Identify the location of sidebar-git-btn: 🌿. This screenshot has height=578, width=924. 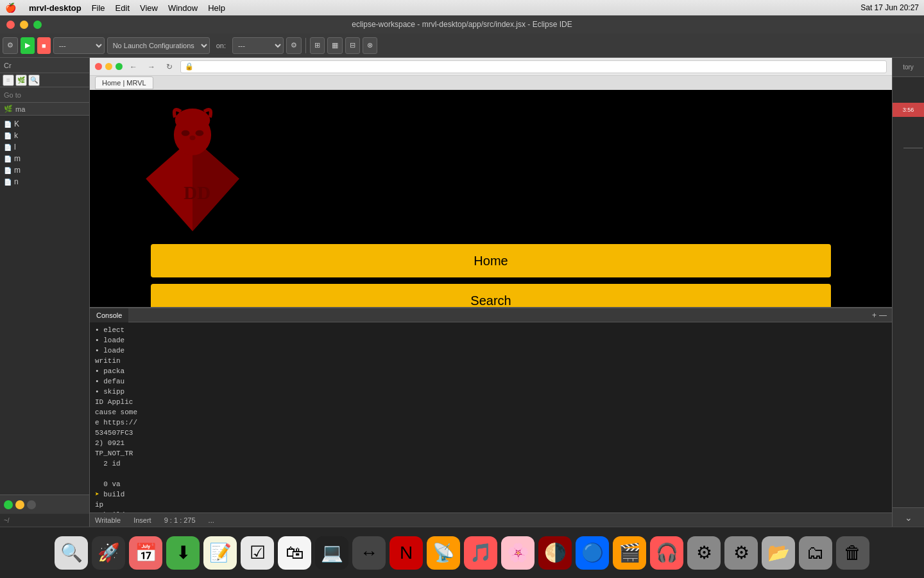
(21, 80).